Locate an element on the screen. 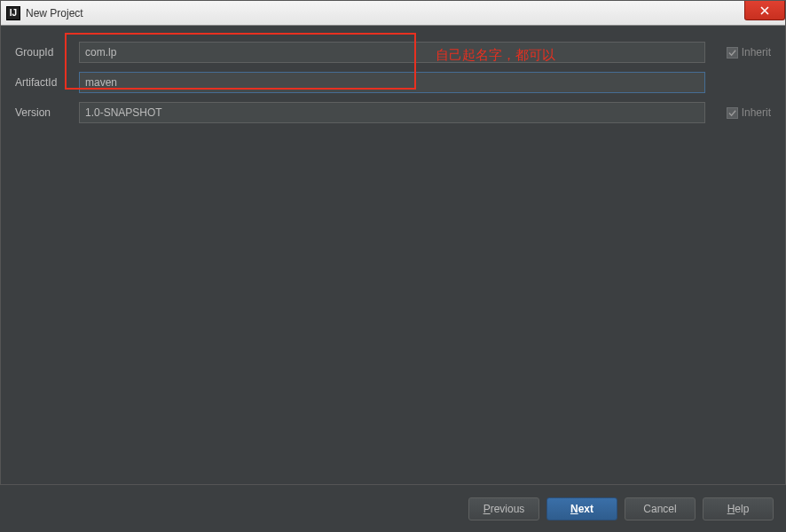  next-button: Next is located at coordinates (582, 509).